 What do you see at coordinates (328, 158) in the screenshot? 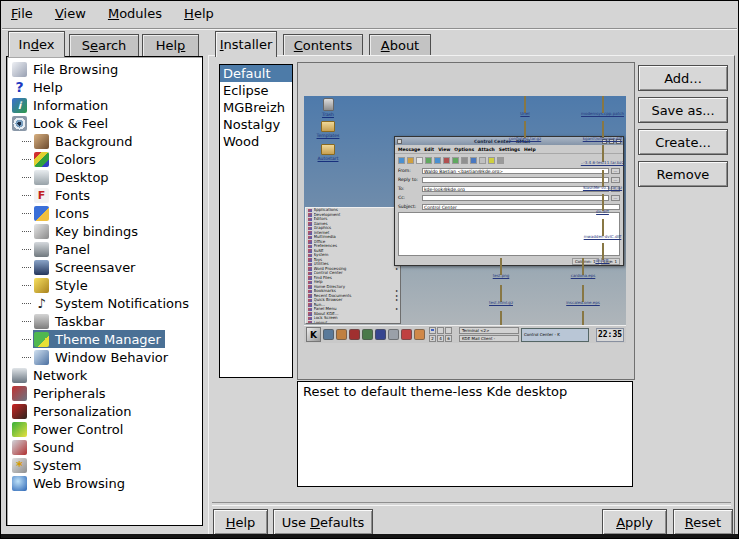
I see `desktop-icon-label: Autostart` at bounding box center [328, 158].